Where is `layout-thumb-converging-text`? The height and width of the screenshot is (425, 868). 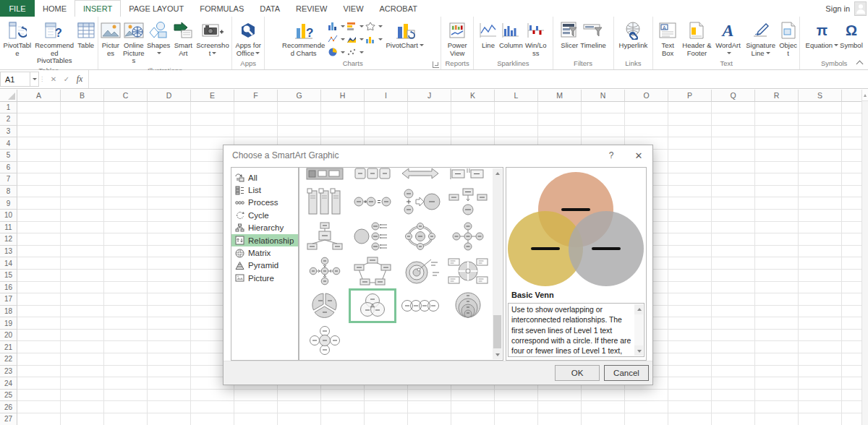 layout-thumb-converging-text is located at coordinates (468, 202).